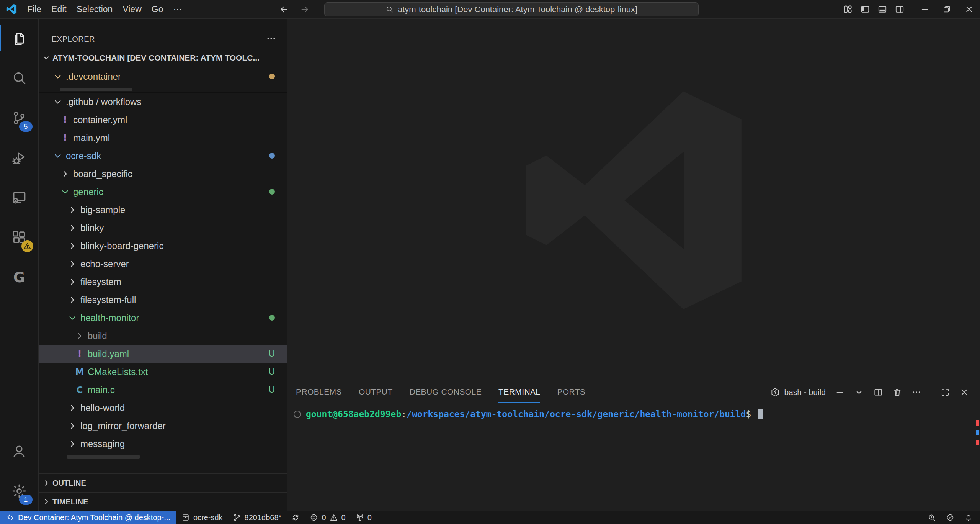 This screenshot has width=980, height=524. I want to click on restore-button, so click(947, 9).